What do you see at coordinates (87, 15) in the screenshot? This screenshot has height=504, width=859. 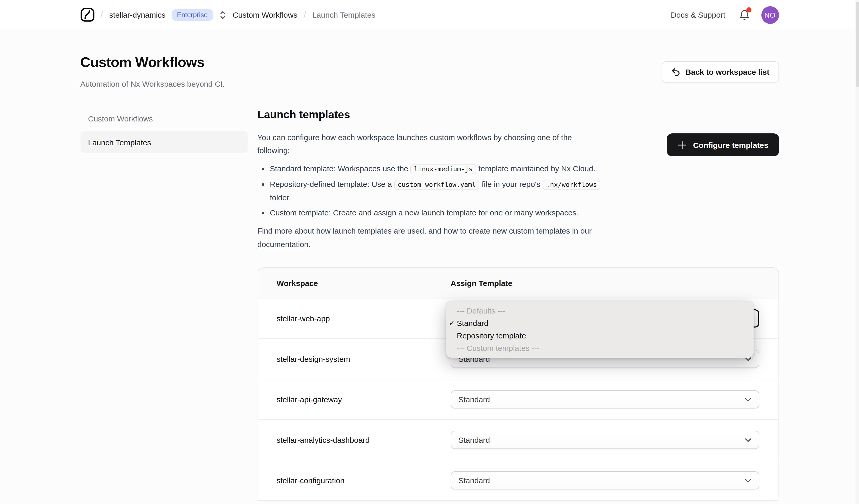 I see `nx-cloud-logo-icon` at bounding box center [87, 15].